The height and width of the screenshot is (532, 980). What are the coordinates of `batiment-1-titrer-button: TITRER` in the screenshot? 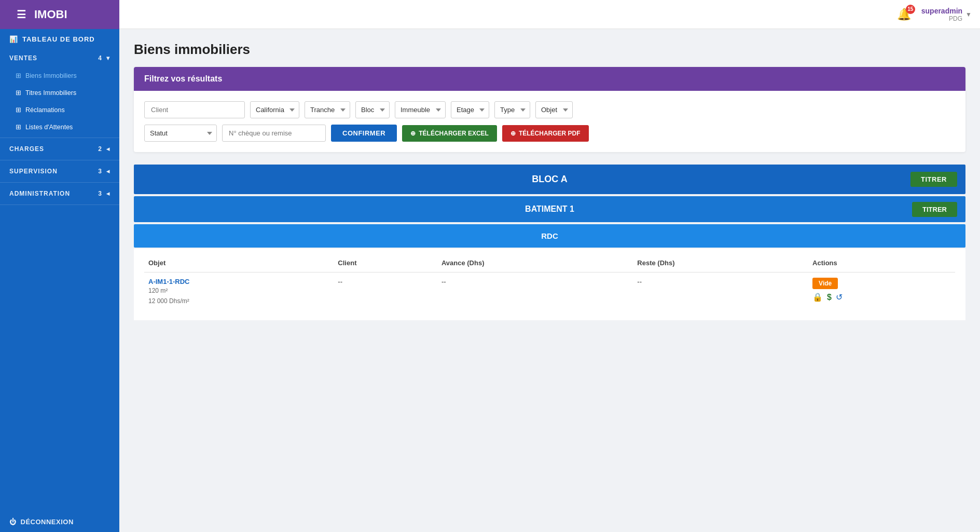 It's located at (935, 210).